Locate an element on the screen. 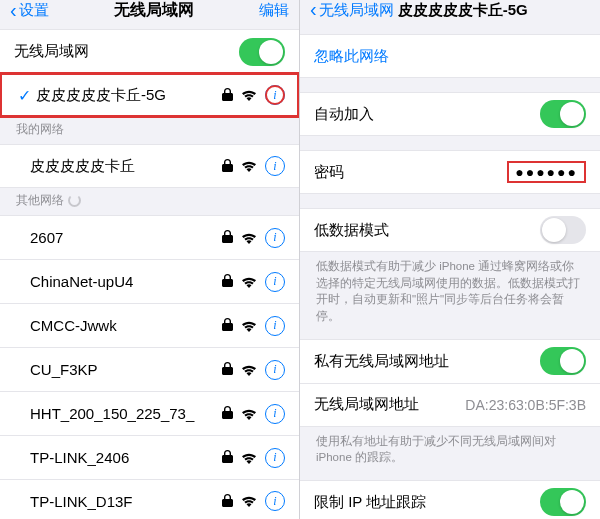  back-label: 无线局域网 is located at coordinates (356, 10).